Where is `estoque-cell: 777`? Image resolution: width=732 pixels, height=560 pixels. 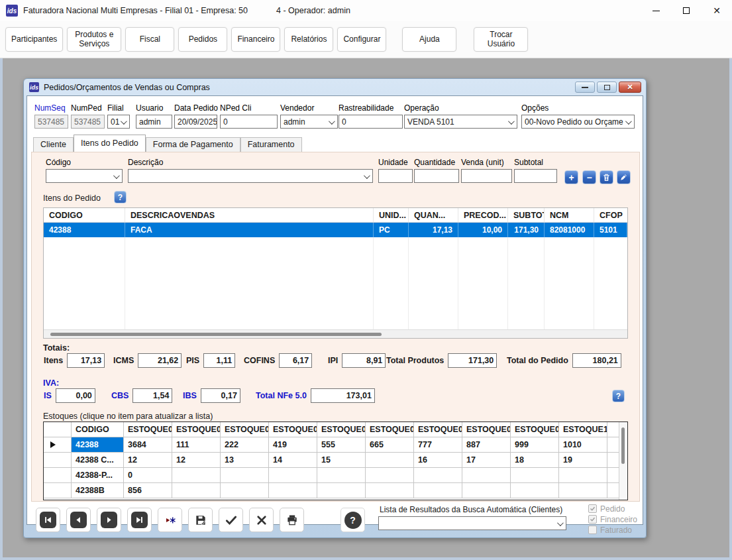 estoque-cell: 777 is located at coordinates (439, 445).